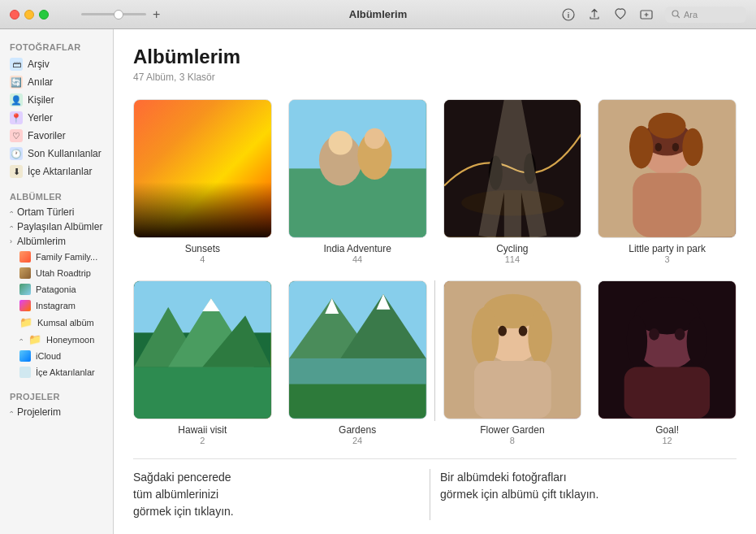 Image resolution: width=756 pixels, height=534 pixels. What do you see at coordinates (57, 241) in the screenshot?
I see `sidebar-item-my-albums: › Albümlerim` at bounding box center [57, 241].